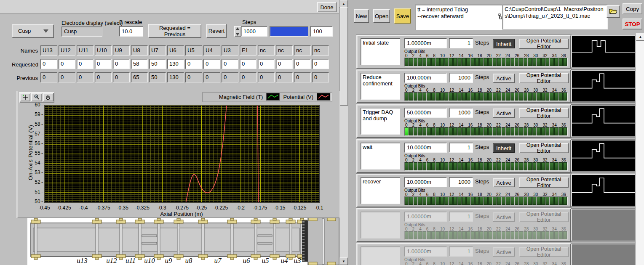 The width and height of the screenshot is (644, 265). I want to click on crosshair-tool-icon, so click(25, 97).